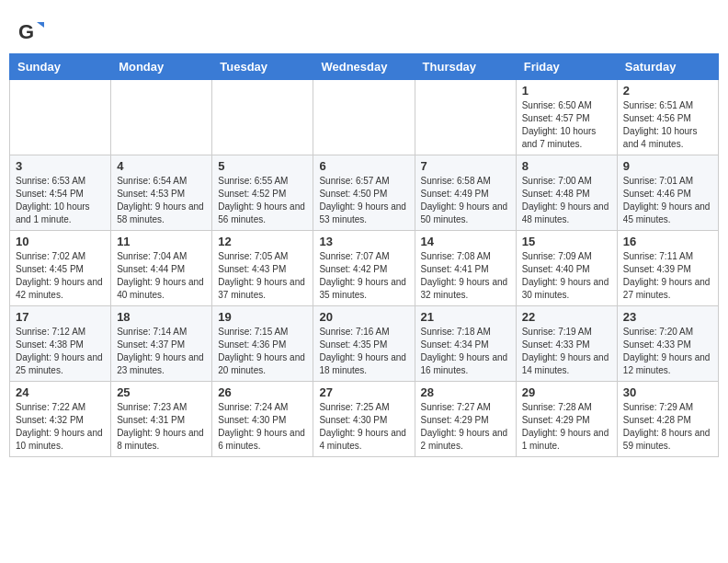 The image size is (728, 563). I want to click on day-number: 15, so click(566, 241).